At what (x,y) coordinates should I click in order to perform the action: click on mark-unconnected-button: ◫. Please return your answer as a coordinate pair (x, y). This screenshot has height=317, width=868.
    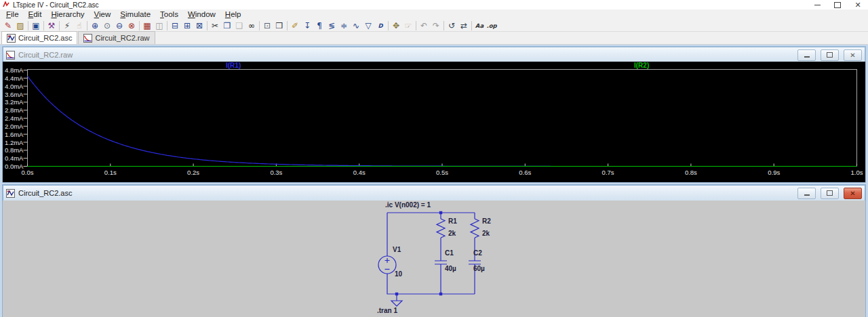
    Looking at the image, I should click on (159, 26).